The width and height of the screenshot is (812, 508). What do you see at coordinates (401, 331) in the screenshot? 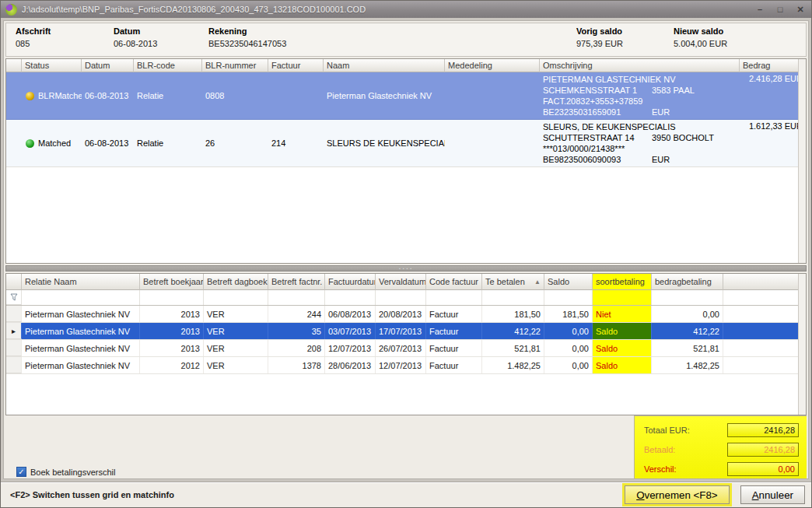
I see `vervaldatum-cell: 17/07/2013` at bounding box center [401, 331].